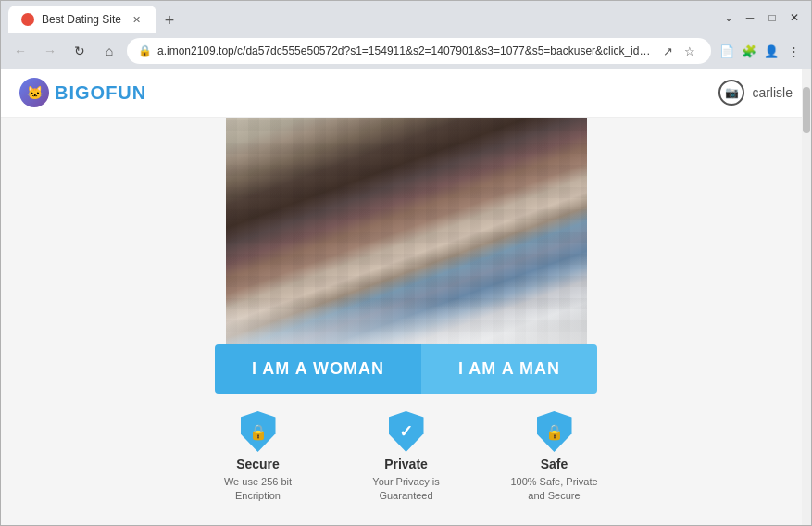 Image resolution: width=812 pixels, height=526 pixels. Describe the element at coordinates (727, 51) in the screenshot. I see `reader-mode-icon: 📄` at that location.